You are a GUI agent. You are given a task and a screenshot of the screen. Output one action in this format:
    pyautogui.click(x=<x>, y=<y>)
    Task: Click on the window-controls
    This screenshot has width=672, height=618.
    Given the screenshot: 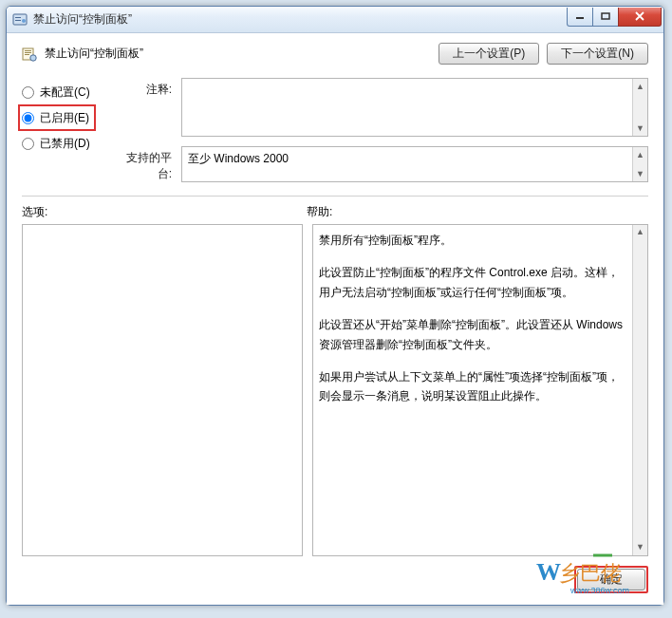 What is the action you would take?
    pyautogui.click(x=615, y=17)
    